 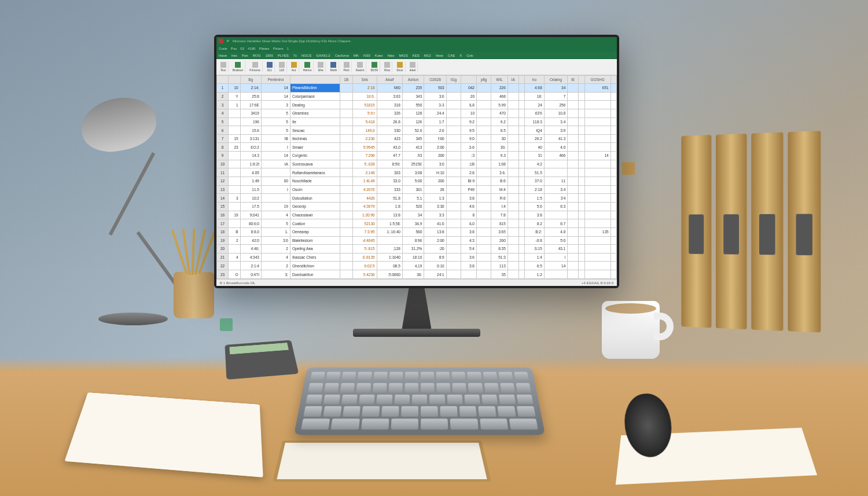 What do you see at coordinates (417, 249) in the screenshot?
I see `table-row: 20 4:46; 2 Opeling:Aea 5::815 ;128 31.2%…` at bounding box center [417, 249].